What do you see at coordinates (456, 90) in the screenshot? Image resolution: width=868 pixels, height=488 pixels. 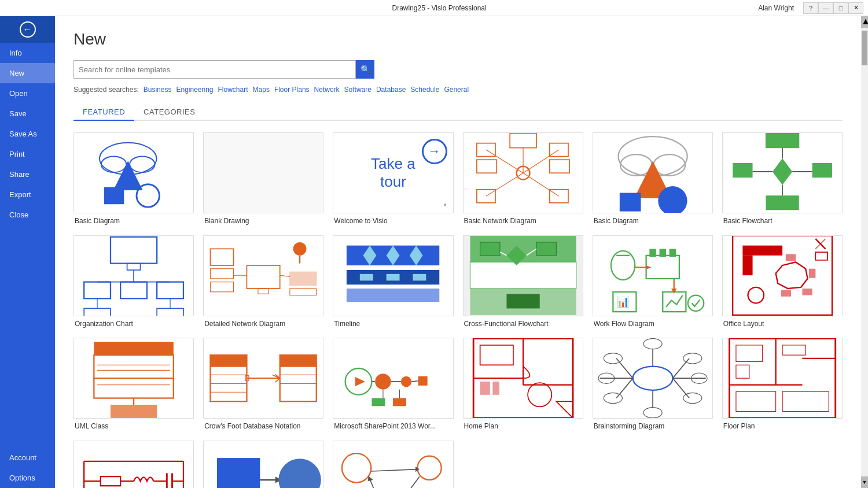 I see `suggested-general: General` at bounding box center [456, 90].